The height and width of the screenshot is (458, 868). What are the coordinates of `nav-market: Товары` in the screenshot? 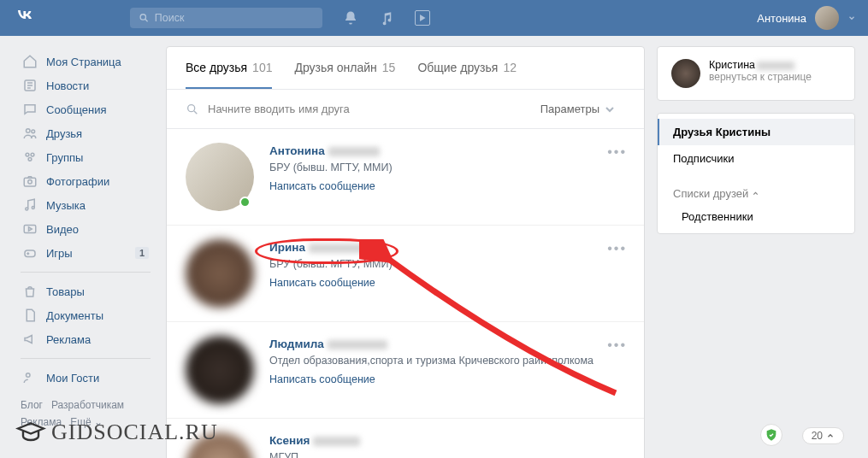 It's located at (86, 291).